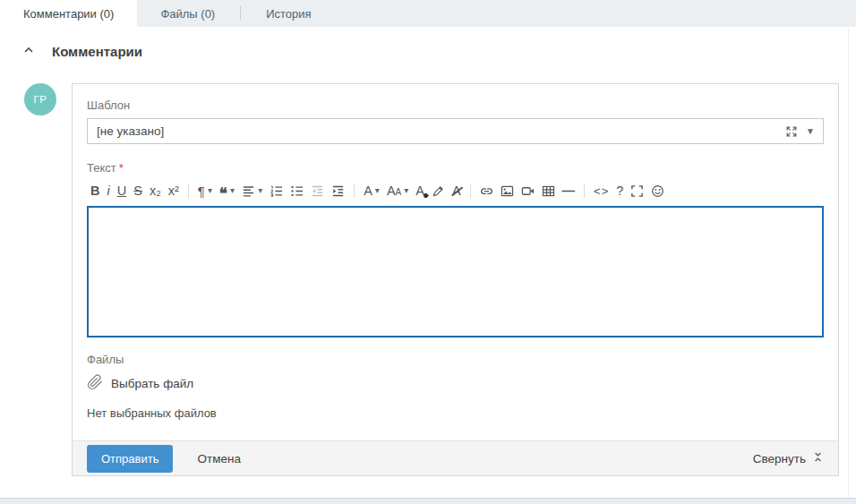 This screenshot has height=504, width=856. Describe the element at coordinates (201, 192) in the screenshot. I see `paragraph-format-icon: ¶` at that location.